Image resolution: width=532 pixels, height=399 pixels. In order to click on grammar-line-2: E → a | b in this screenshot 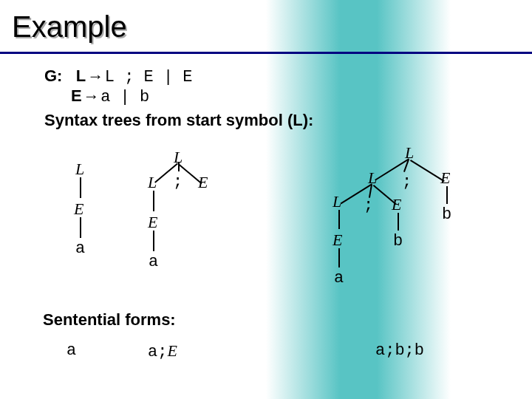, I will do `click(287, 96)`.